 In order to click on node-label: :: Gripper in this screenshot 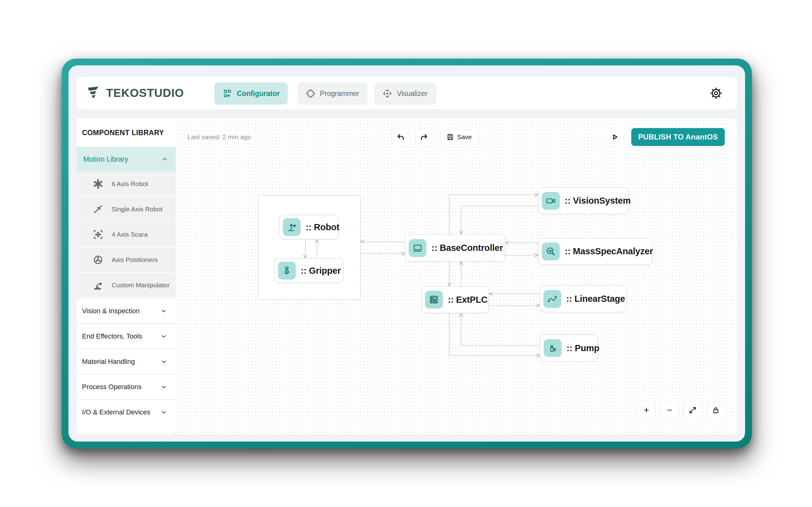, I will do `click(321, 271)`.